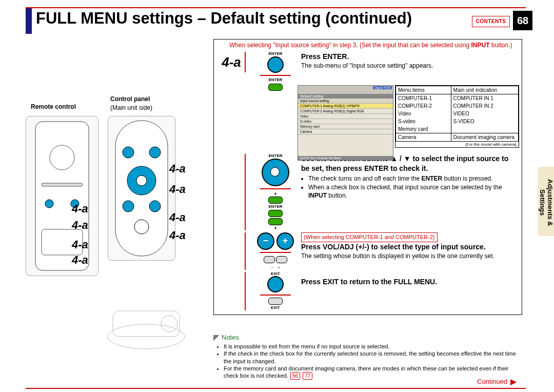 This screenshot has height=392, width=554. Describe the element at coordinates (177, 236) in the screenshot. I see `callout-panel-4: 4-a` at that location.